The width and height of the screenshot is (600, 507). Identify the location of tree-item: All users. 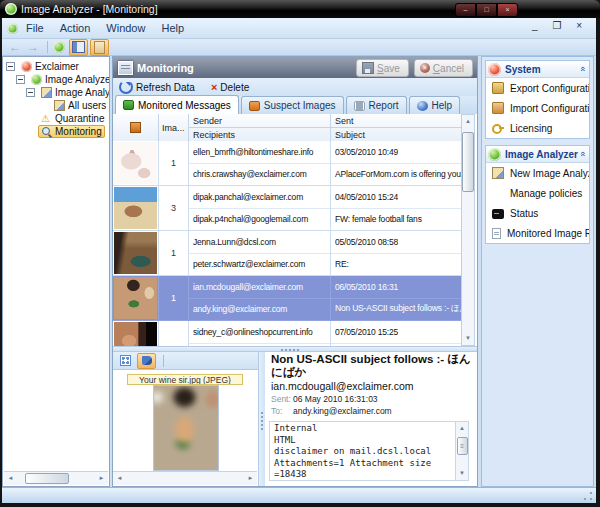
(56, 106).